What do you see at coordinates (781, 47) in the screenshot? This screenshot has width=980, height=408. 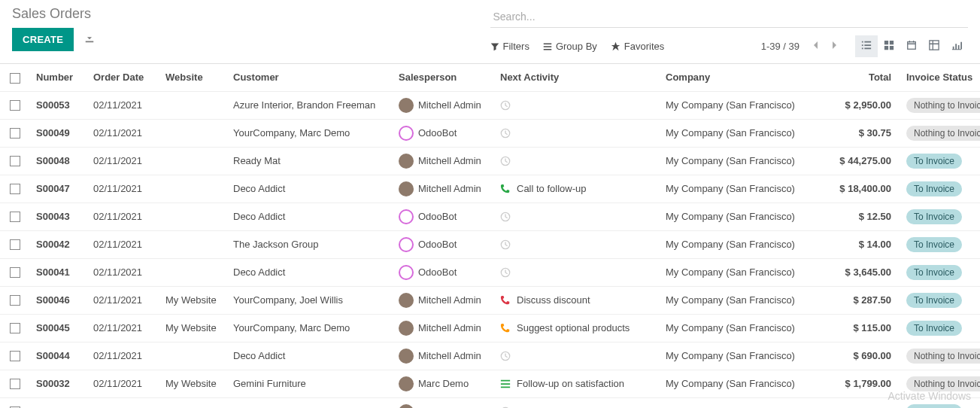 I see `pager-text: 1-39 / 39` at bounding box center [781, 47].